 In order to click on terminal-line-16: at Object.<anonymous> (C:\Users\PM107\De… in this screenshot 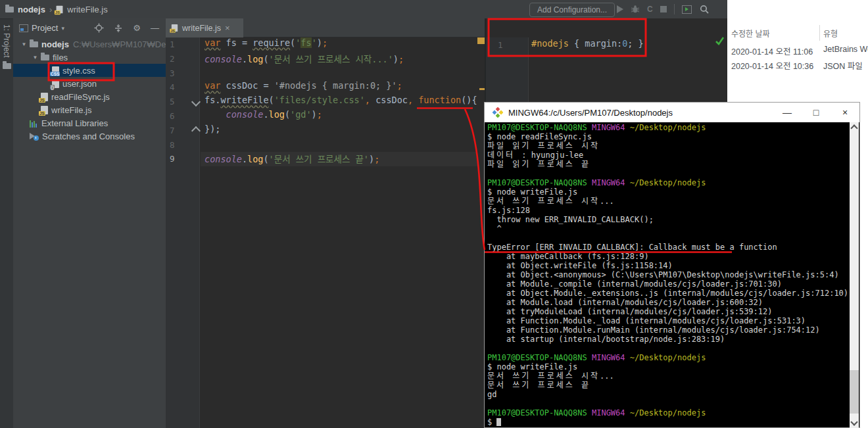, I will do `click(669, 275)`.